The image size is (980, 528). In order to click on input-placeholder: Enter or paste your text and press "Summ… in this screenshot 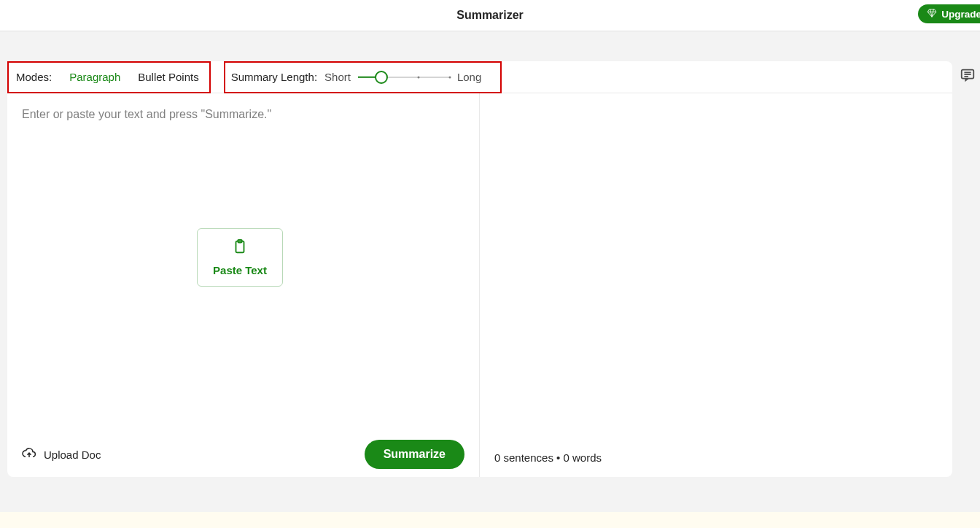, I will do `click(147, 114)`.